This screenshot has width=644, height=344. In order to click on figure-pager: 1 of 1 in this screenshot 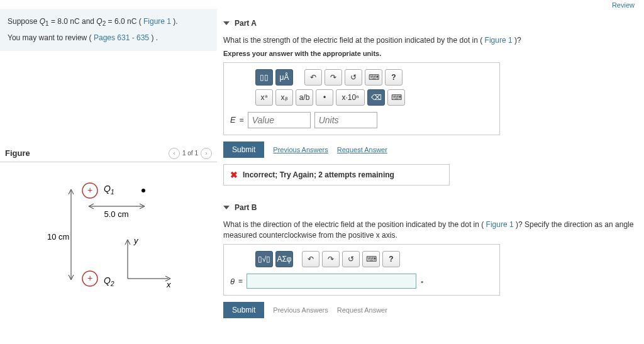, I will do `click(190, 153)`.